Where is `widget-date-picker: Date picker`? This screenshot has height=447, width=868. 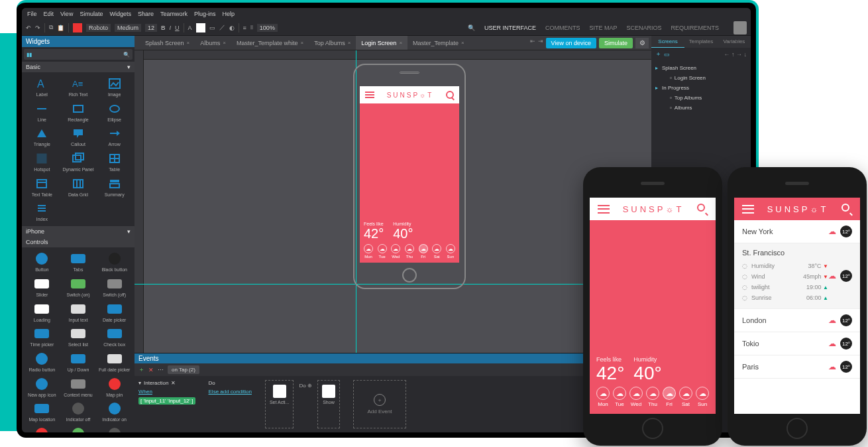 widget-date-picker: Date picker is located at coordinates (114, 312).